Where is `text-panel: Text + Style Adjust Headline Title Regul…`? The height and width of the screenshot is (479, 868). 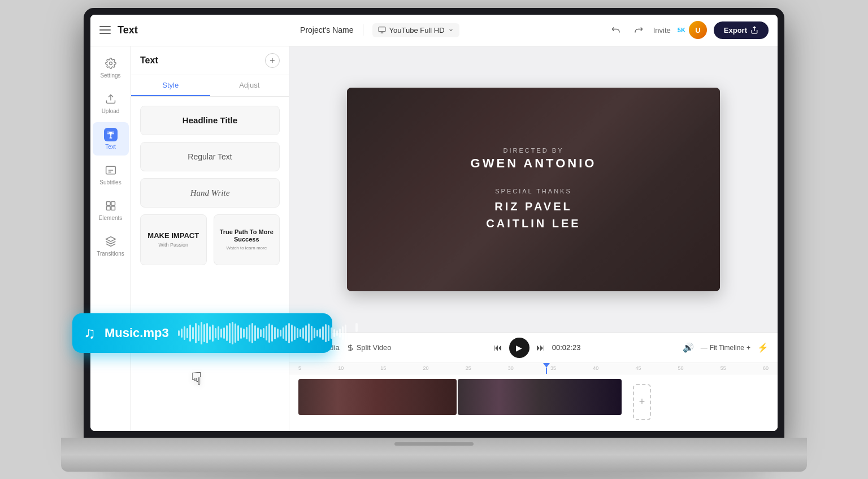 text-panel: Text + Style Adjust Headline Title Regul… is located at coordinates (210, 239).